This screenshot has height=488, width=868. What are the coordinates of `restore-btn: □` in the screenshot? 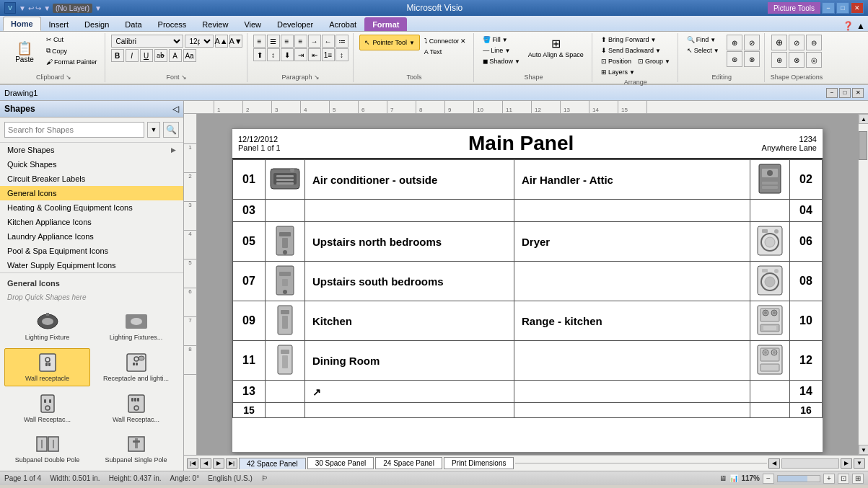 It's located at (843, 8).